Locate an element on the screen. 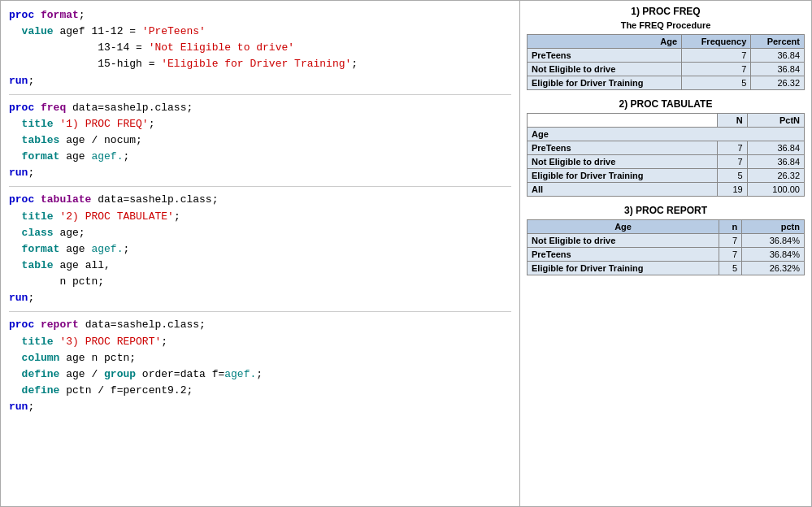  output-section-tabulate: 2) PROC TABULATE N PctN Age PreTeens 7 3… is located at coordinates (666, 148).